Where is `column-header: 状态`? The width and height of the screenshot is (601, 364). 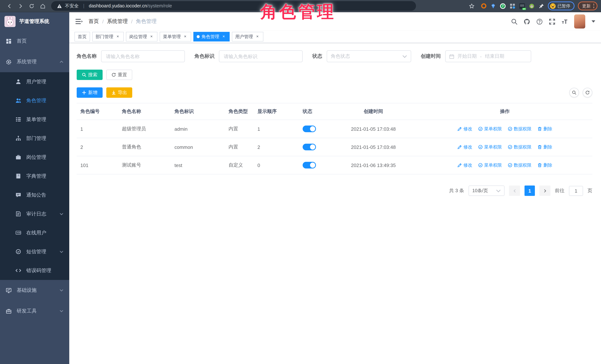
column-header: 状态 is located at coordinates (314, 111).